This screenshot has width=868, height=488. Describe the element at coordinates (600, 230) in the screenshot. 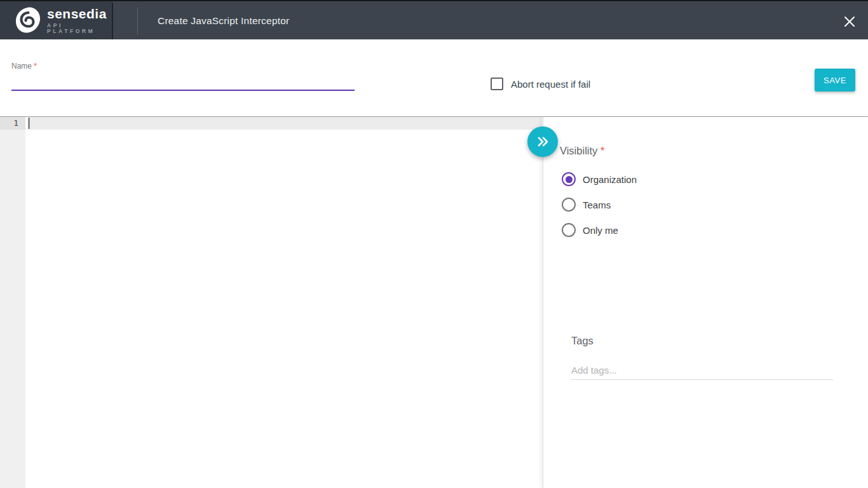

I see `radio-label: Only me` at that location.